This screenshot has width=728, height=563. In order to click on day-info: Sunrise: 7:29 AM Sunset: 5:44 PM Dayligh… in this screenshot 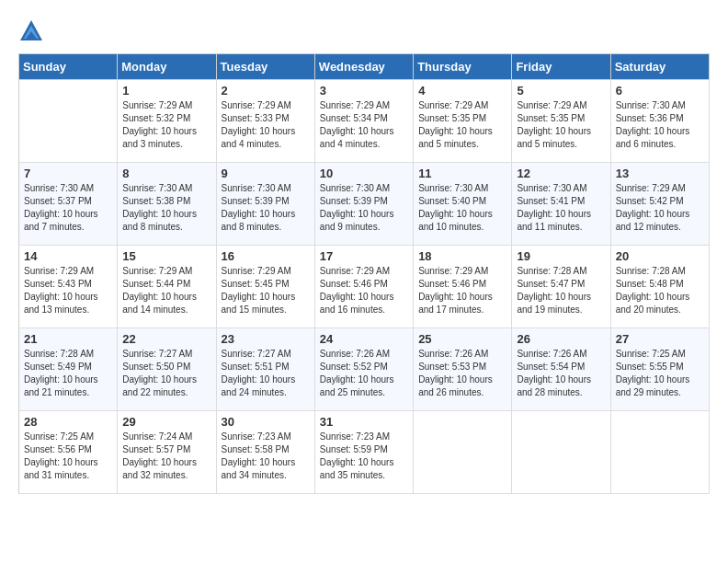, I will do `click(166, 291)`.